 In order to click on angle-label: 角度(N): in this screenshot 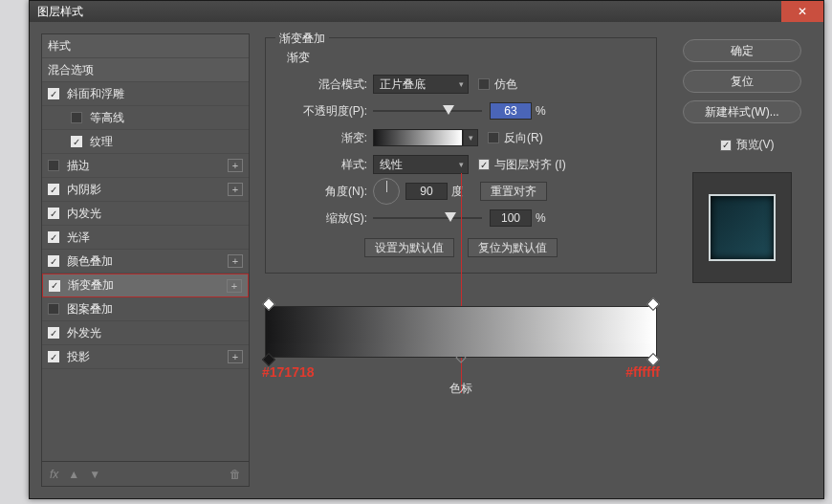, I will do `click(323, 191)`.